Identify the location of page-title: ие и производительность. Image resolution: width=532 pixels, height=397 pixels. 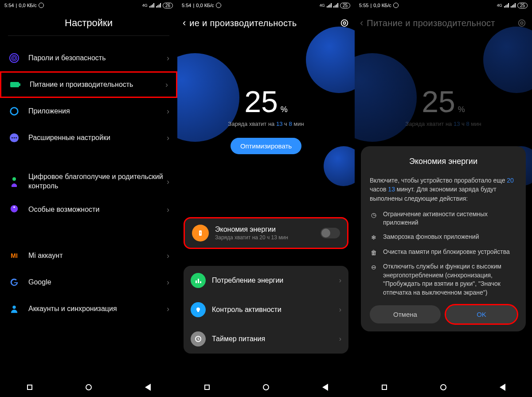
(243, 23).